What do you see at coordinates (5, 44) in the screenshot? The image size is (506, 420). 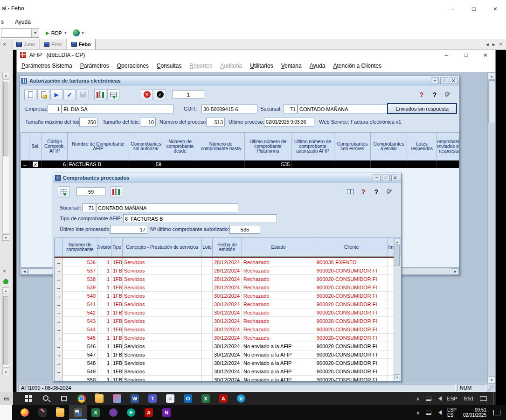 I see `close-icon: ×` at bounding box center [5, 44].